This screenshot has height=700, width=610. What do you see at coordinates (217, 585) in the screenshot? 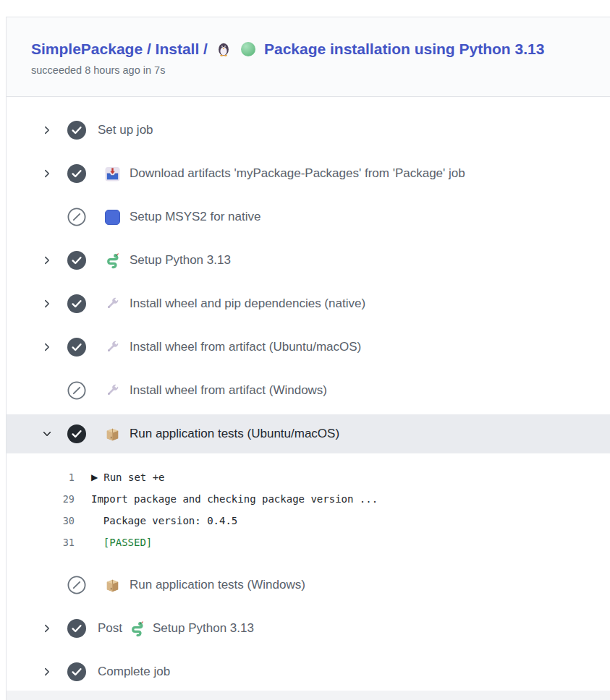
I see `step-label: Run application tests (Windows)` at bounding box center [217, 585].